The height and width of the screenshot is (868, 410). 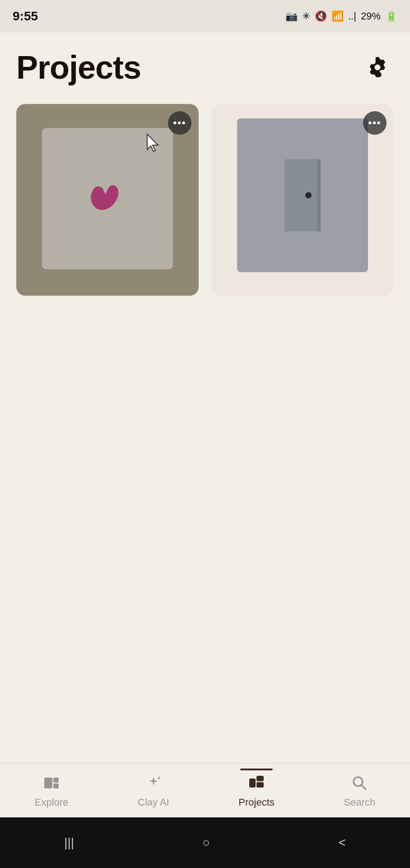 I want to click on project-1-more-button: •••, so click(x=180, y=123).